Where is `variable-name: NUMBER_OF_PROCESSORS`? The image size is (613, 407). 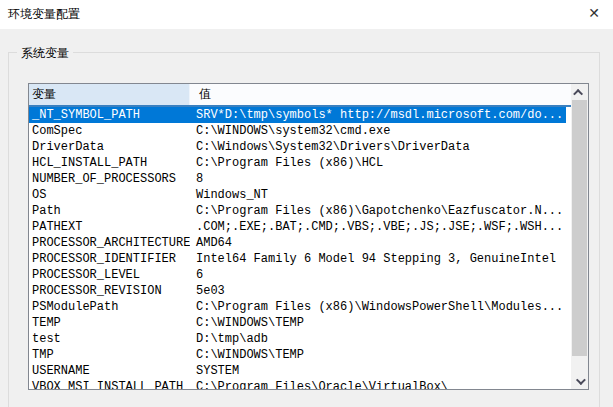 variable-name: NUMBER_OF_PROCESSORS is located at coordinates (110, 179).